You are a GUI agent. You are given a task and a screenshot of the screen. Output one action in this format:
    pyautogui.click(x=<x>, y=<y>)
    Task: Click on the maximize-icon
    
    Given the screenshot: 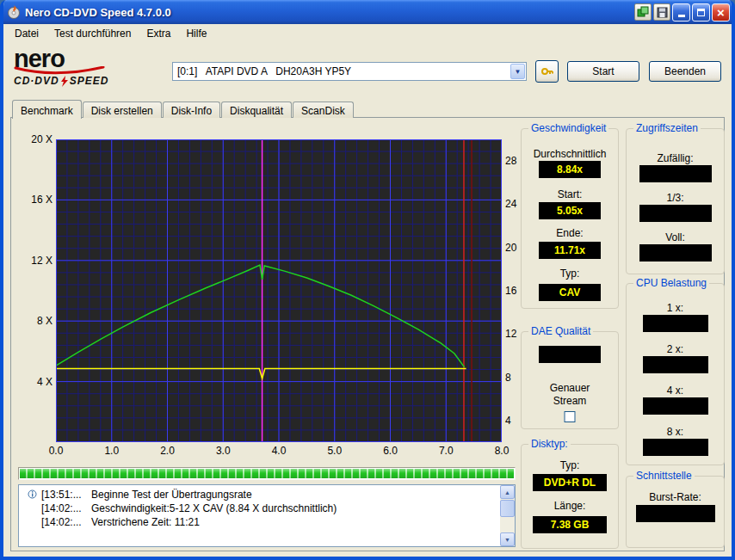 What is the action you would take?
    pyautogui.click(x=701, y=12)
    